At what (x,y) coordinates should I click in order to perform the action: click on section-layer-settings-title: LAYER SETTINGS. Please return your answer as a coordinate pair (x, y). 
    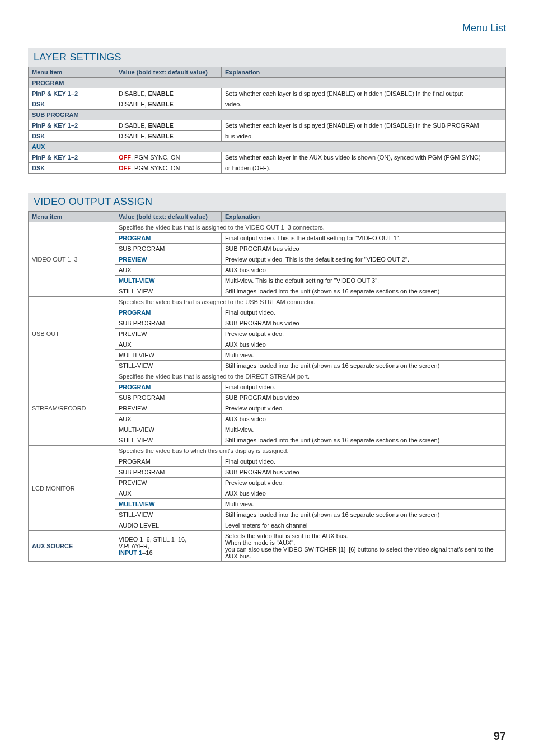
    Looking at the image, I should click on (267, 57).